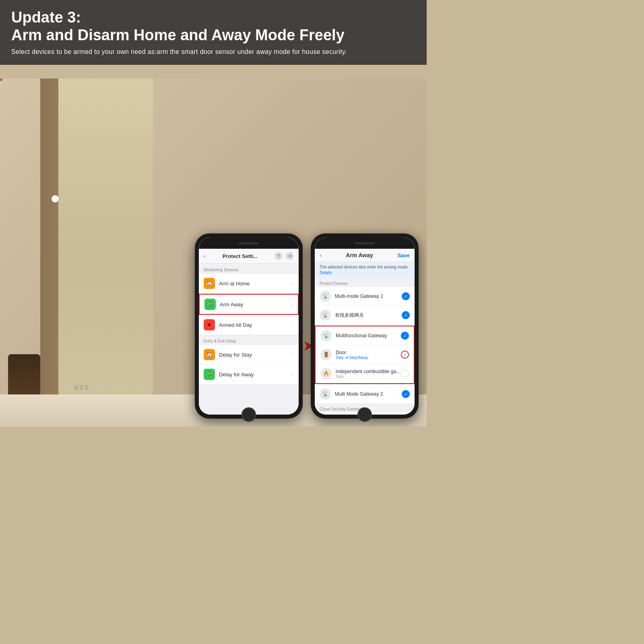  I want to click on device-info-0: Multi-mode Gateway 2, so click(368, 296).